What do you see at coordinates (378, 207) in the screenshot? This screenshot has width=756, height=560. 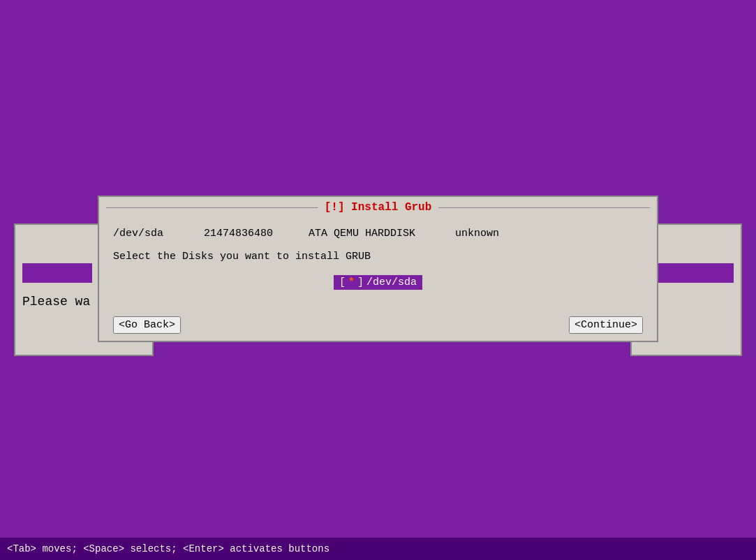 I see `dialog-title: [!] Install Grub` at bounding box center [378, 207].